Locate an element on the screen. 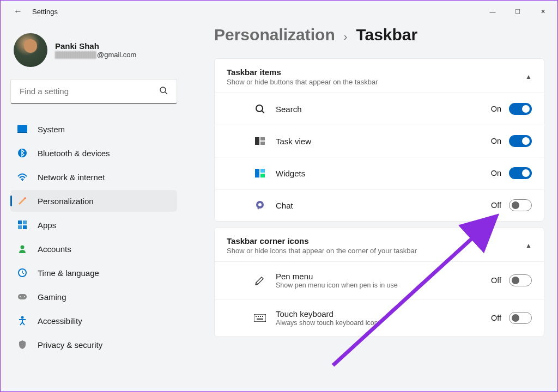  breadcrumb-parent: Personalization is located at coordinates (275, 35).